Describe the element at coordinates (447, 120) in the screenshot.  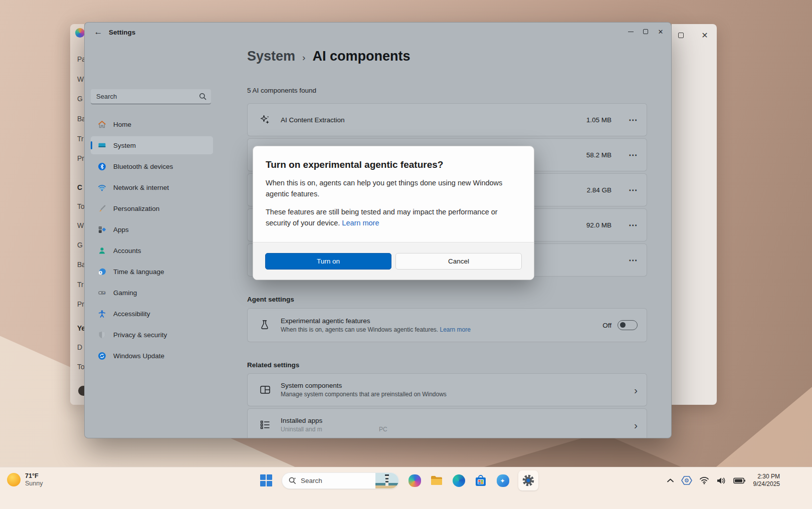
I see `component-row: AI Content Extraction 1.05 MB ⋯` at that location.